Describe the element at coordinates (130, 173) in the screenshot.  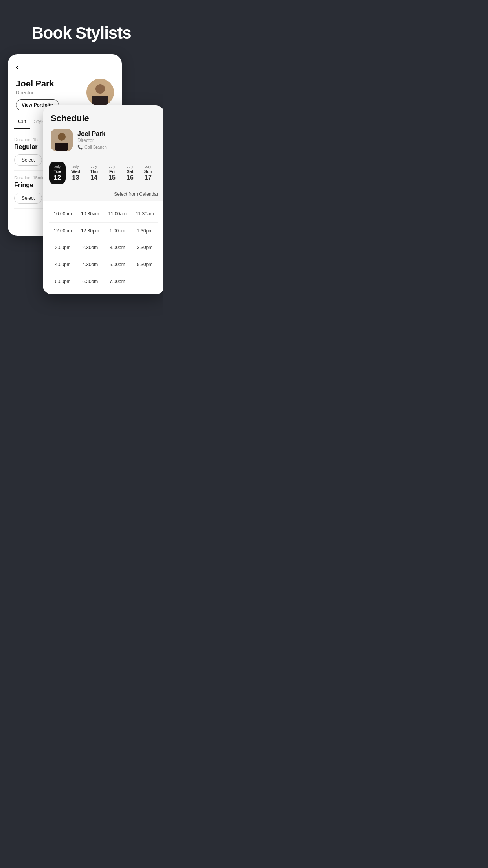
I see `date-item-4: July Sat 16` at that location.